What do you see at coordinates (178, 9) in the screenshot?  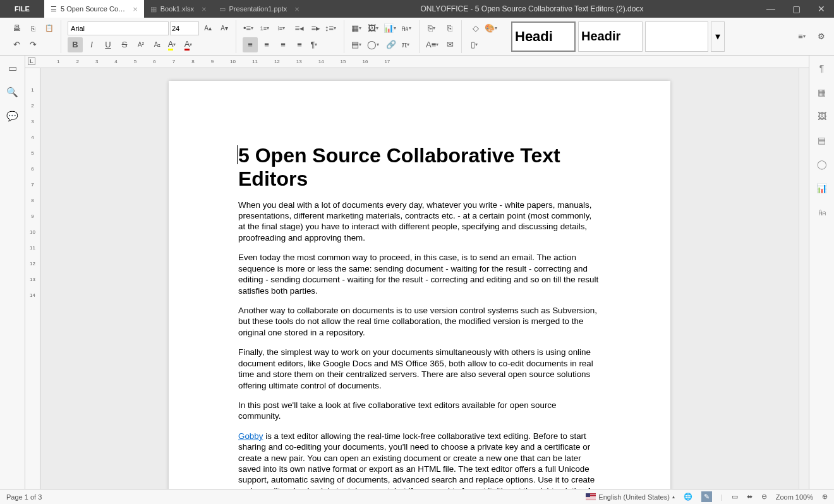 I see `tab-spreadsheet: ▦ Book1.xlsx ×` at bounding box center [178, 9].